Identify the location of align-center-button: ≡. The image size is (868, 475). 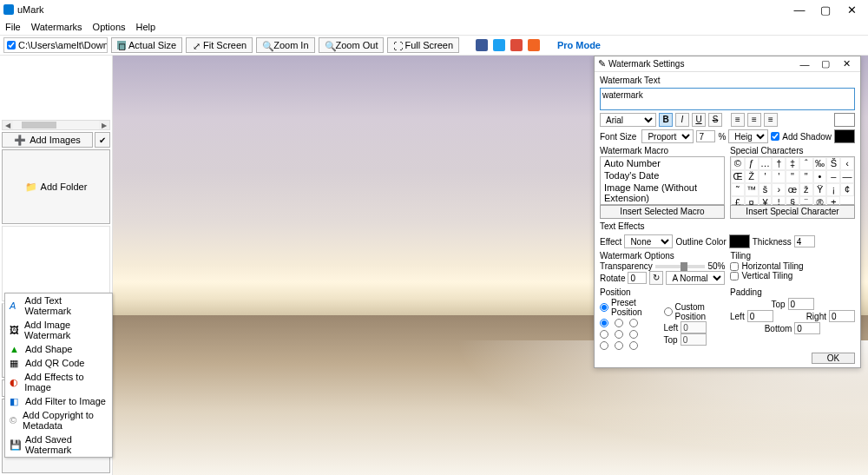
(754, 120).